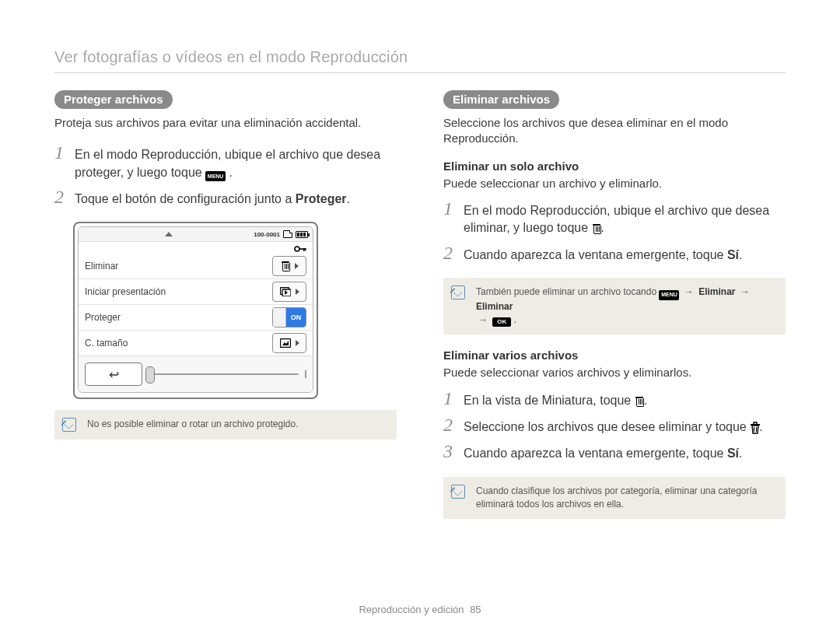 The image size is (840, 634). What do you see at coordinates (501, 100) in the screenshot?
I see `pill-delete-files: Eliminar archivos` at bounding box center [501, 100].